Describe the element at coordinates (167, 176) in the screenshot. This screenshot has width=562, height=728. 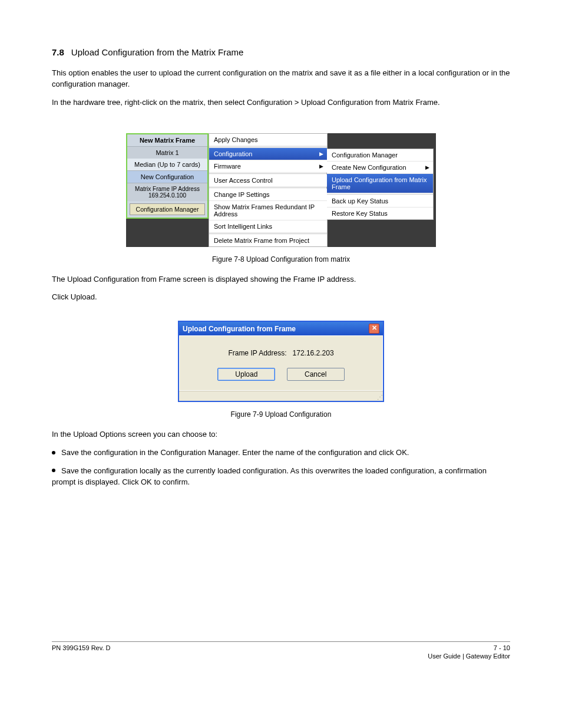
I see `sidebar-panel: New Matrix Frame Matrix 1 Median (Up to …` at that location.